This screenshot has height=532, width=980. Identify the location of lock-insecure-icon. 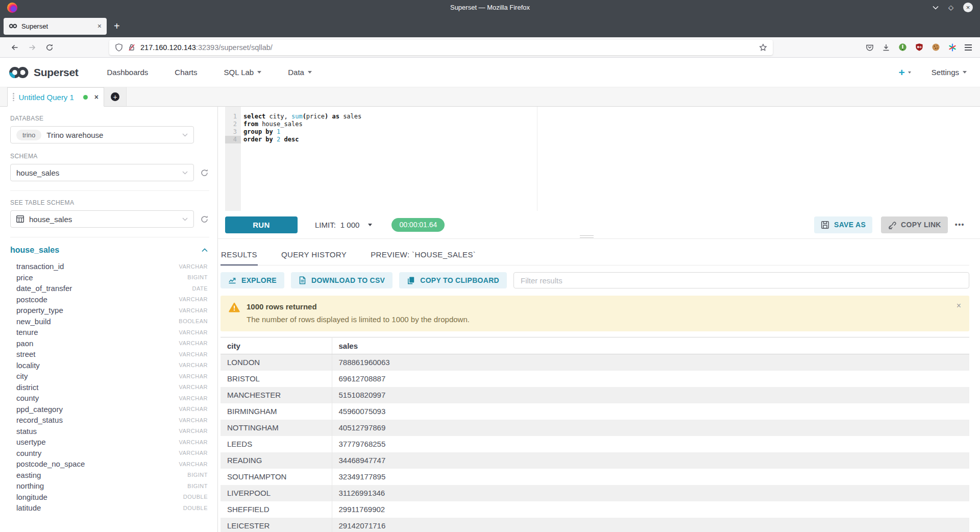
(132, 47).